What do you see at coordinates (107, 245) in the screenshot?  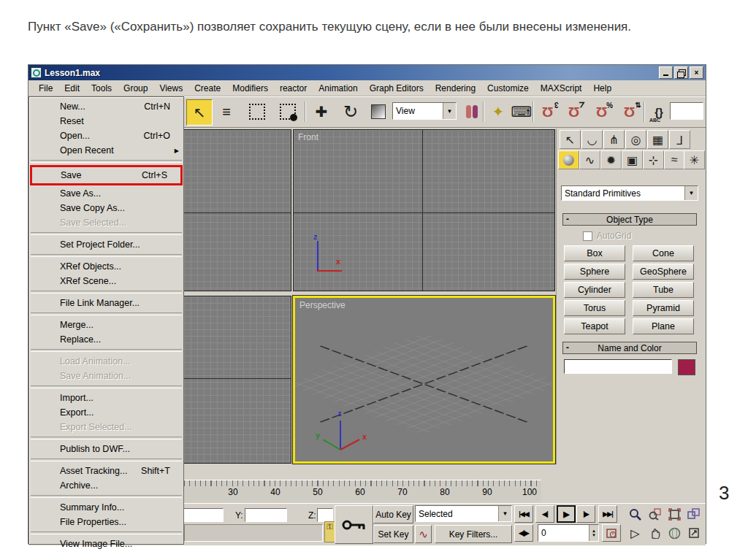 I see `file-menu-item: Set Project Folder... ▶` at bounding box center [107, 245].